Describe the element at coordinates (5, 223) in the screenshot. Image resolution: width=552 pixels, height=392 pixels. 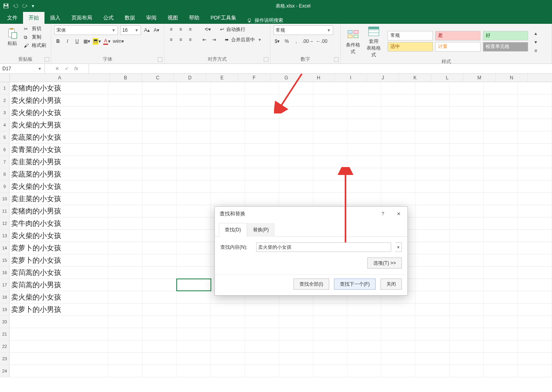
I see `row-header: 12` at that location.